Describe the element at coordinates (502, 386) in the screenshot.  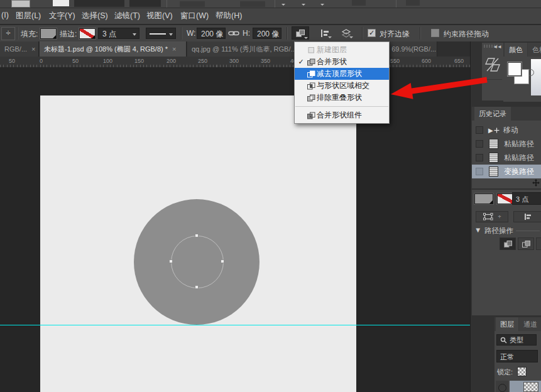
I see `layer-visibility-well` at that location.